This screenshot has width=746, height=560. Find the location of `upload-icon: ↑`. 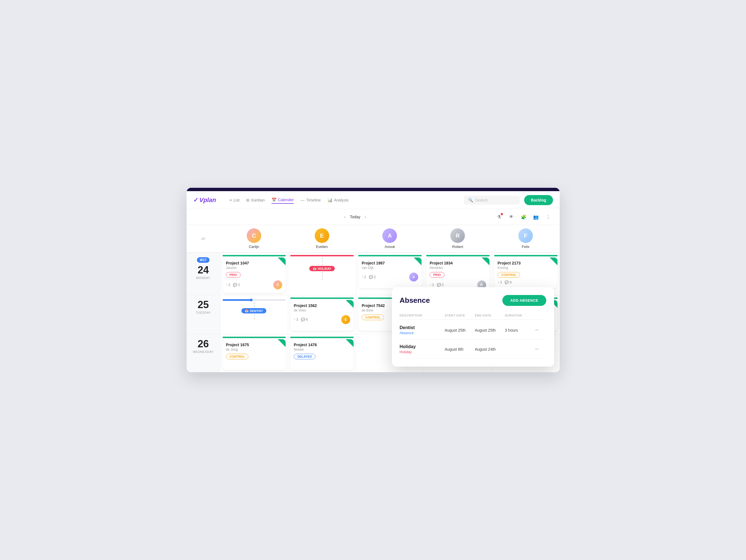

upload-icon: ↑ is located at coordinates (227, 285).